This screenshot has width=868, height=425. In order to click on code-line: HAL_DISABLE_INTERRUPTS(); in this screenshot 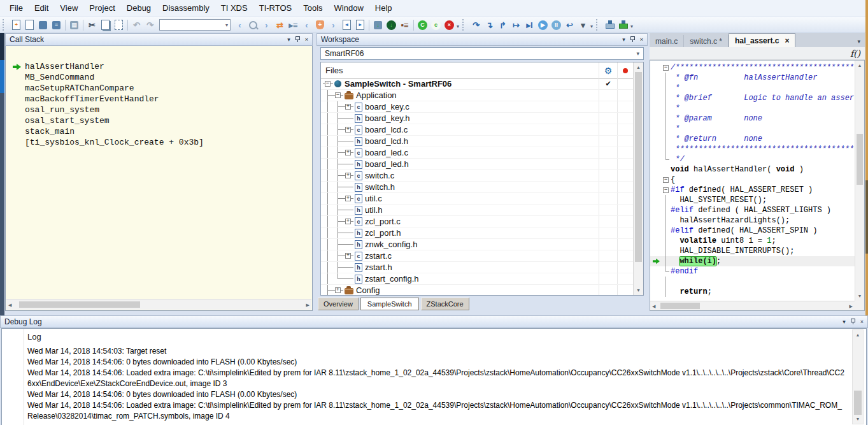, I will do `click(753, 251)`.